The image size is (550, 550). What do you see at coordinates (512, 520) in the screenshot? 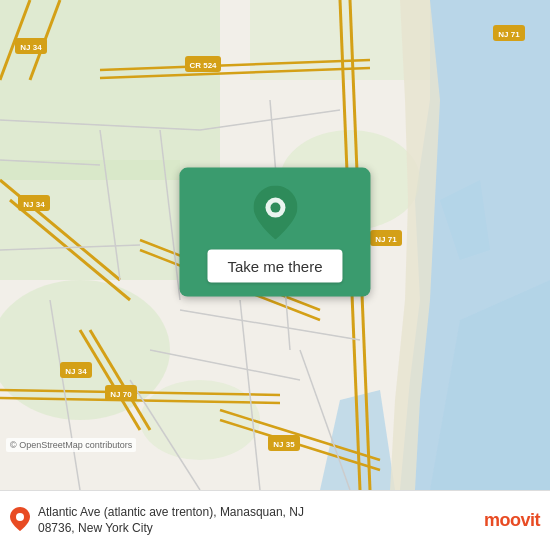
I see `moovit-brand-text: moovit` at bounding box center [512, 520].